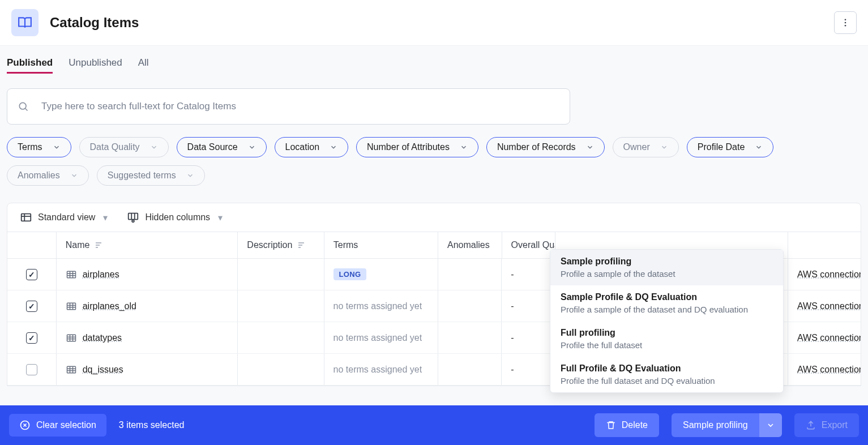 The image size is (868, 445). Describe the element at coordinates (667, 375) in the screenshot. I see `dropdown-item: Full Profile & DQ EvaluationProfile the …` at that location.